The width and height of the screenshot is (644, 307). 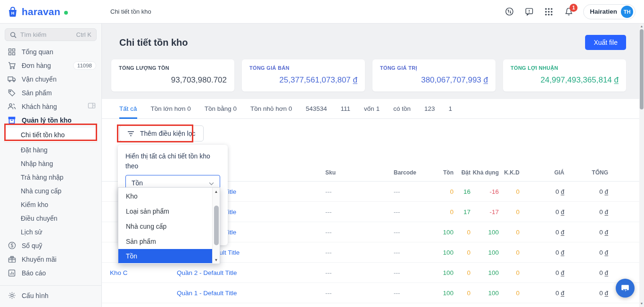 I want to click on tab-tat-ca: Tất cả, so click(x=128, y=109).